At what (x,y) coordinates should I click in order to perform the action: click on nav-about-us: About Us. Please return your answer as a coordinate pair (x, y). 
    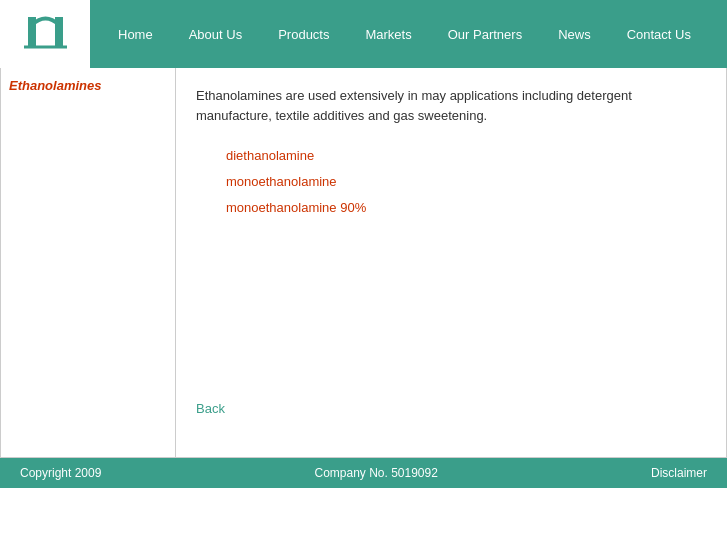
    Looking at the image, I should click on (216, 34).